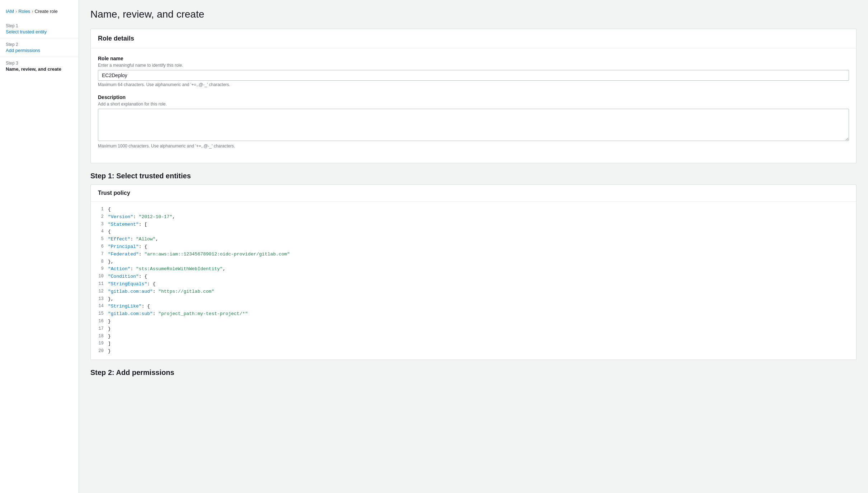 This screenshot has height=493, width=868. Describe the element at coordinates (39, 48) in the screenshot. I see `step-2-item: Step 2 Add permissions` at that location.